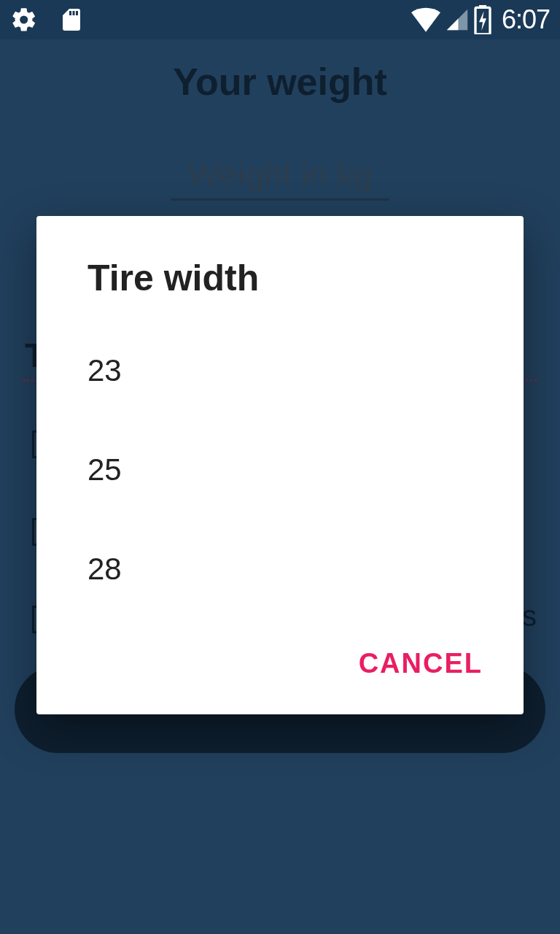 This screenshot has height=934, width=560. What do you see at coordinates (71, 20) in the screenshot?
I see `sd-card-icon` at bounding box center [71, 20].